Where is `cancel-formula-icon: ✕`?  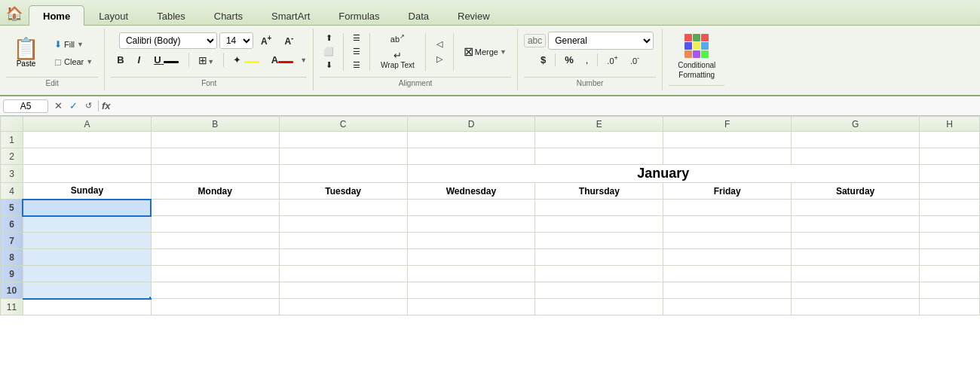
cancel-formula-icon: ✕ is located at coordinates (58, 106).